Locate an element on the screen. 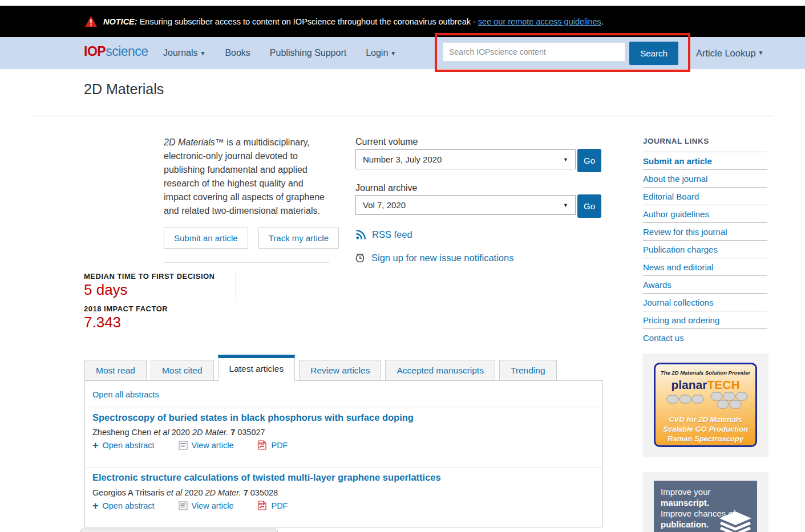 The height and width of the screenshot is (532, 805). current-volume-label: Current volume is located at coordinates (387, 142).